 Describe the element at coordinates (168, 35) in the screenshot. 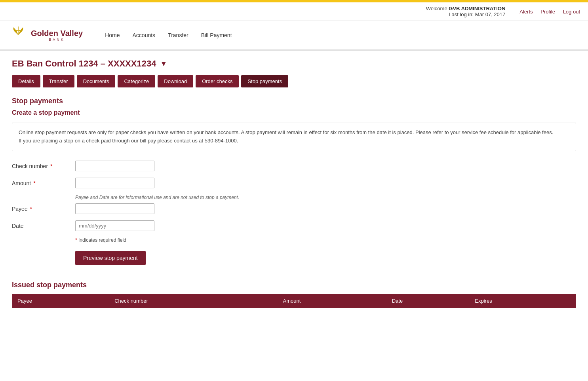

I see `main-nav: Home Accounts Transfer Bill Payment` at that location.